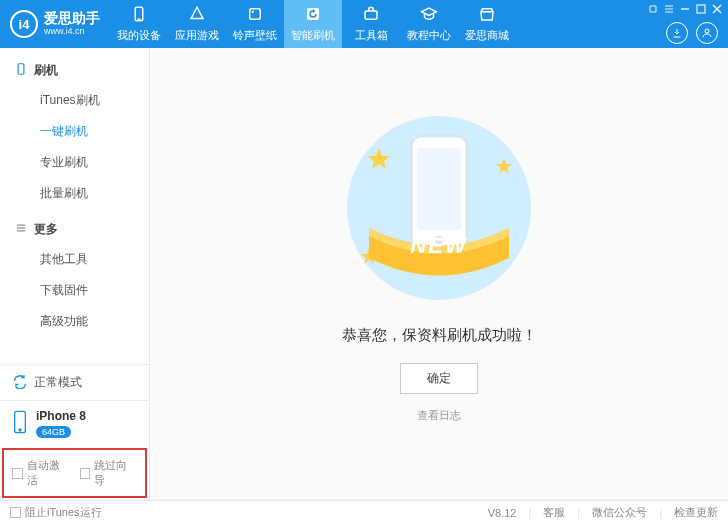 This screenshot has width=728, height=524. What do you see at coordinates (429, 24) in the screenshot?
I see `tab-tutorials: 教程中心` at bounding box center [429, 24].